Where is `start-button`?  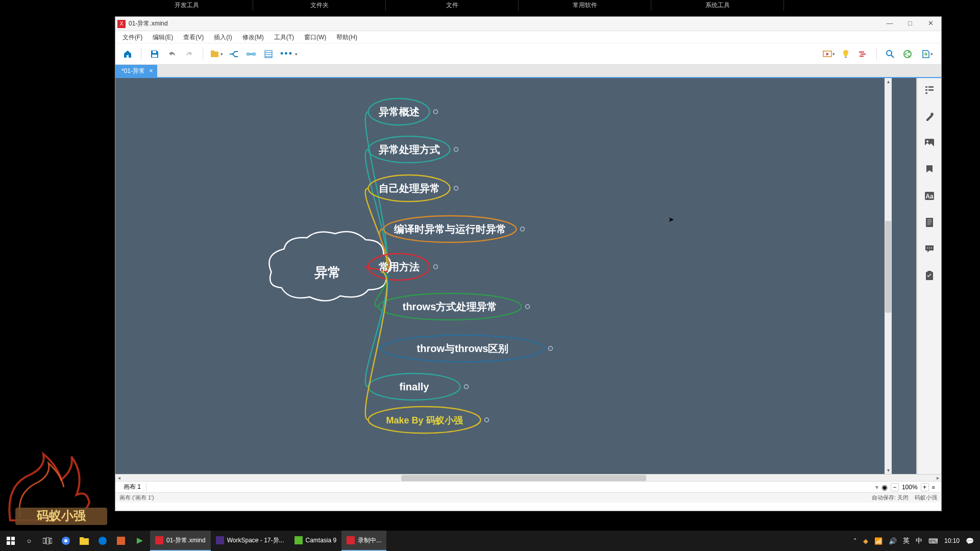
start-button is located at coordinates (11, 541).